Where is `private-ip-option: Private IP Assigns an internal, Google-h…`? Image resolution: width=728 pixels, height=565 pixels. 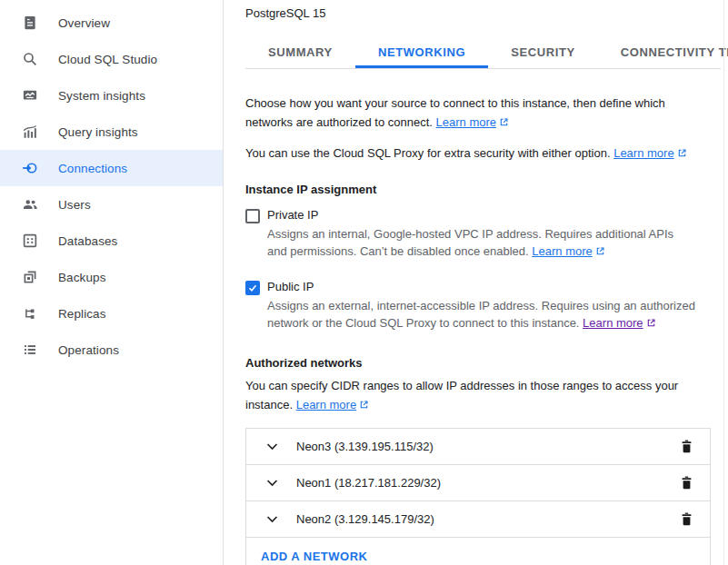 private-ip-option: Private IP Assigns an internal, Google-h… is located at coordinates (484, 234).